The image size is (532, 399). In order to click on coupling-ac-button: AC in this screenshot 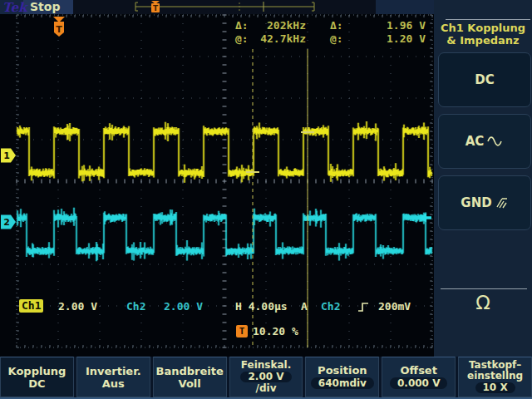, I will do `click(485, 141)`.